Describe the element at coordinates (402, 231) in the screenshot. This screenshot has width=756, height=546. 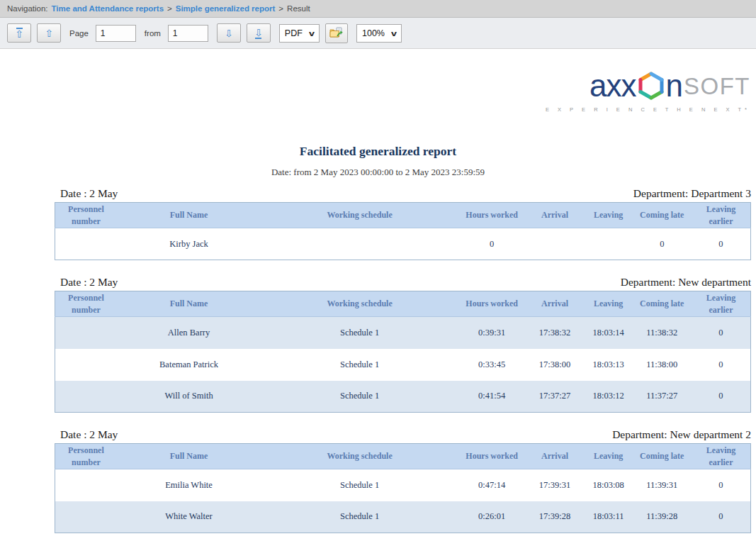
I see `report-table: Personnel numberFull NameWorking schedul…` at that location.